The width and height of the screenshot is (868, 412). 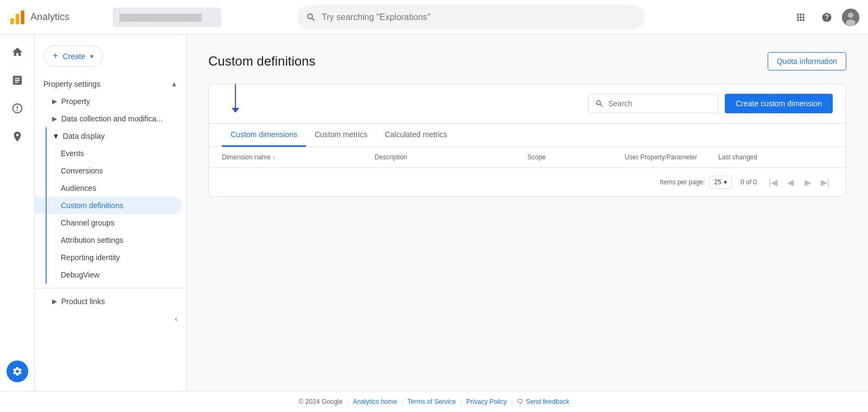 What do you see at coordinates (83, 301) in the screenshot?
I see `product-links-label: Product links` at bounding box center [83, 301].